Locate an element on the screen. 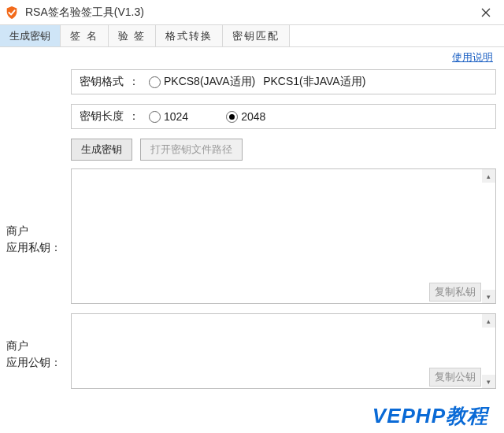  radio-pkcs8 is located at coordinates (154, 82).